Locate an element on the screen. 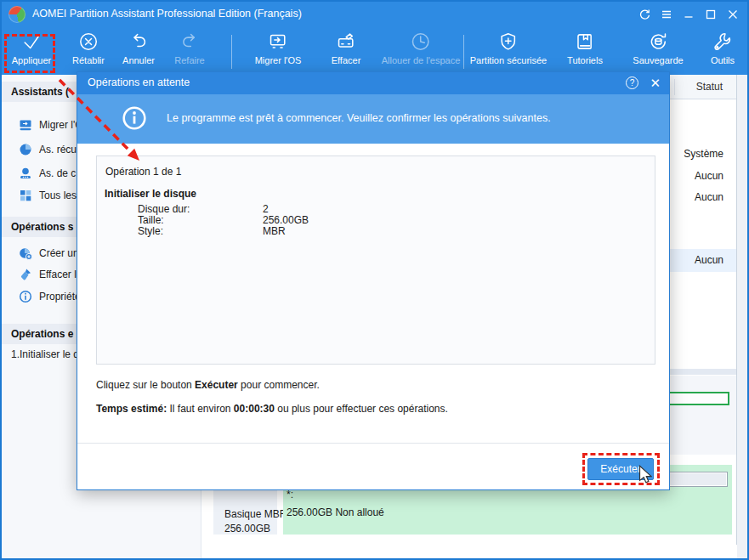 The height and width of the screenshot is (560, 749). mouse-cursor is located at coordinates (645, 474).